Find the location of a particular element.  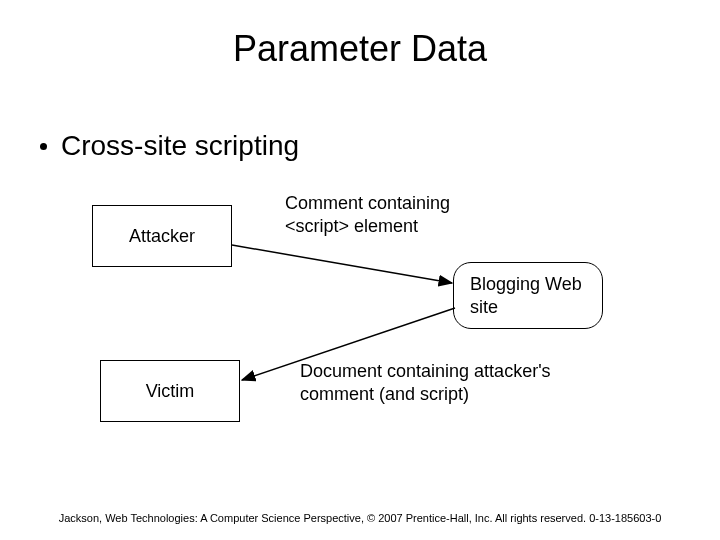

comment-script-label: Comment containing <script> element is located at coordinates (385, 214).